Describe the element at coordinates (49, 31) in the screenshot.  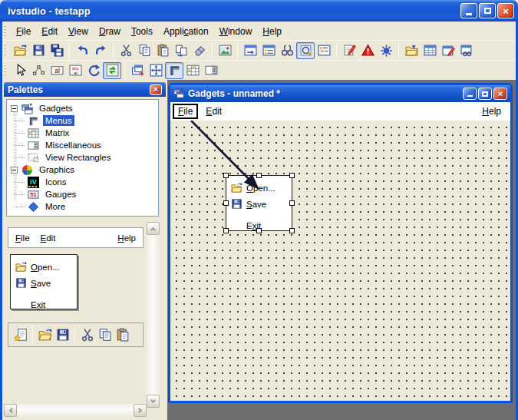
I see `menu-edit: Edit` at that location.